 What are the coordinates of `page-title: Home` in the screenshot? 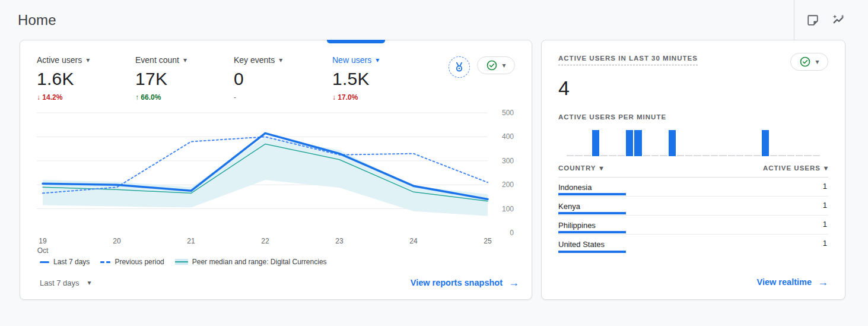 It's located at (37, 20).